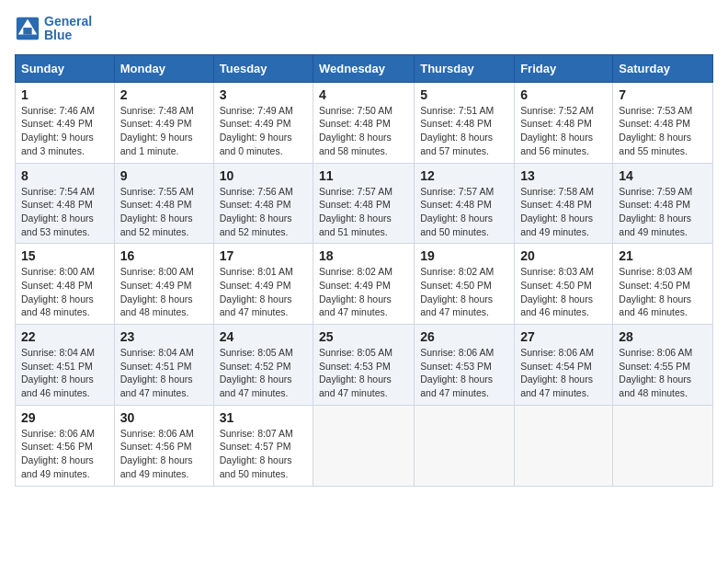  I want to click on calendar-cell: 27Sunrise: 8:06 AMSunset: 4:54 PMDayligh…, so click(564, 365).